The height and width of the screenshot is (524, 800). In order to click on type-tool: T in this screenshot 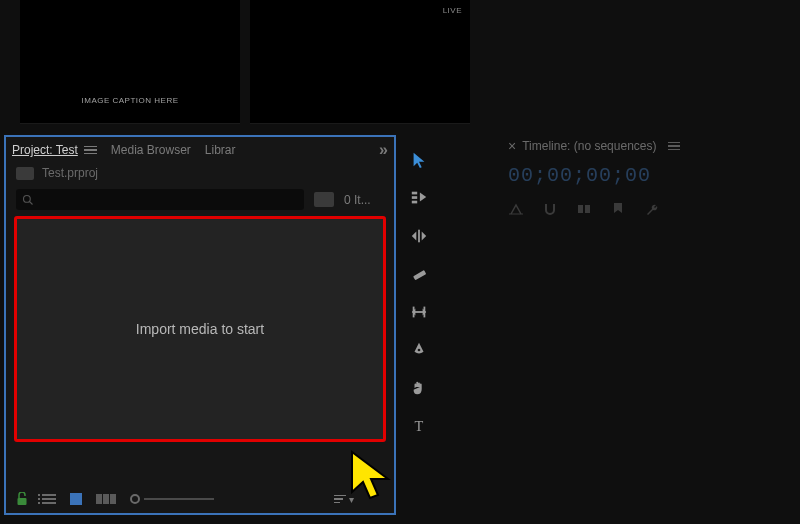, I will do `click(419, 426)`.